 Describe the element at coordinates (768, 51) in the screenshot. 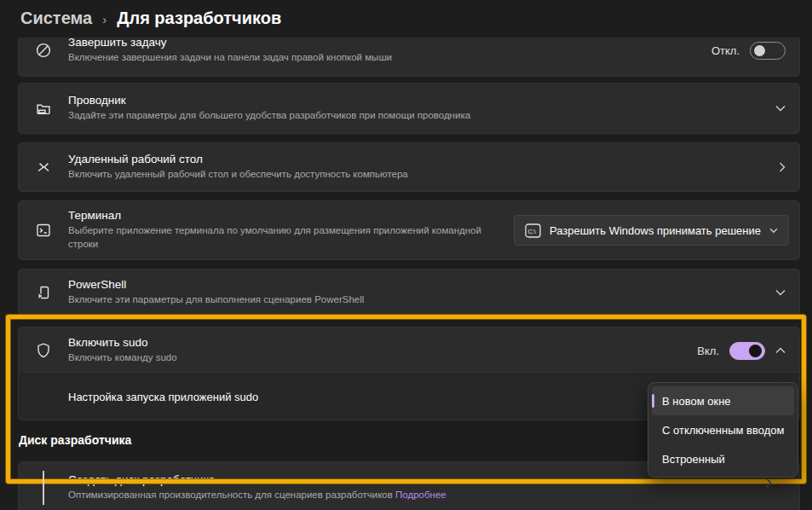

I see `end-task-toggle` at that location.